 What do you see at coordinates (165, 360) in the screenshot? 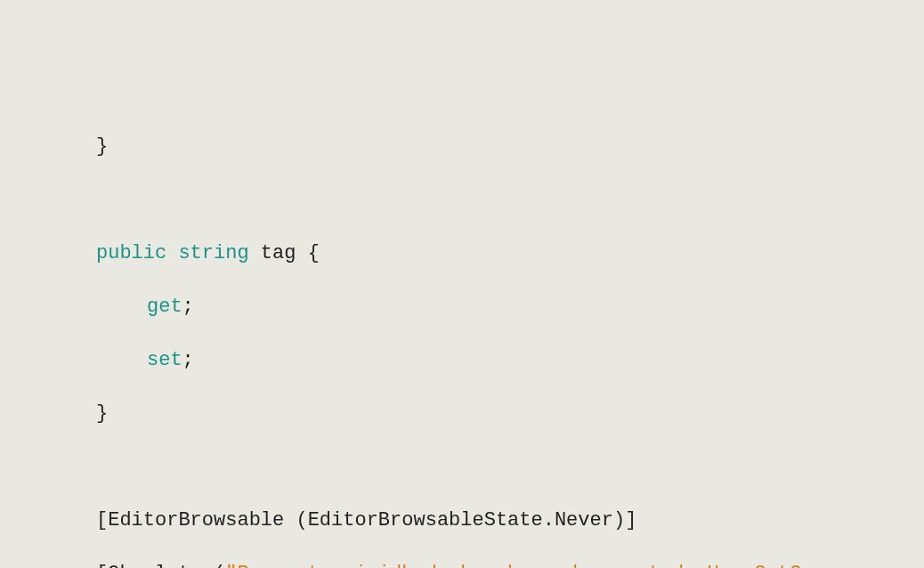
I see `keyword-set: set` at bounding box center [165, 360].